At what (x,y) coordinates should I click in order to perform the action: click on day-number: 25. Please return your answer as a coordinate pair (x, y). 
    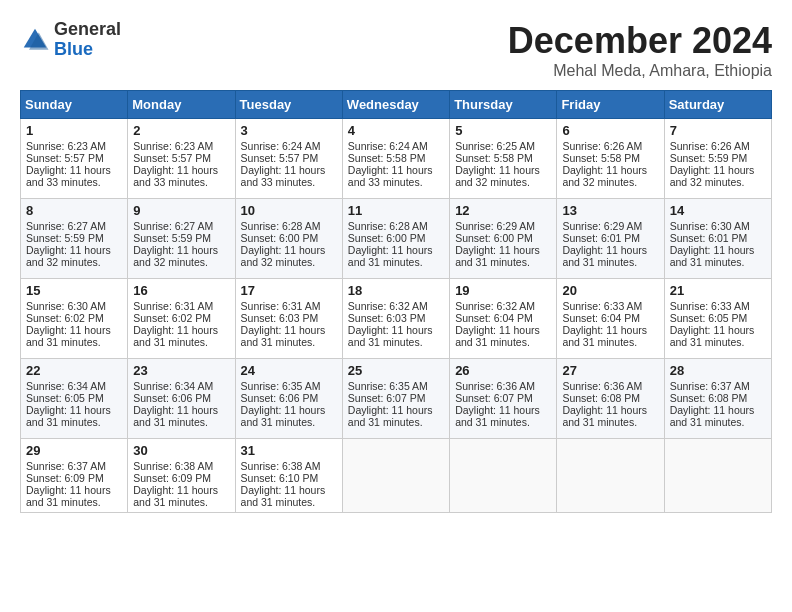
    Looking at the image, I should click on (396, 370).